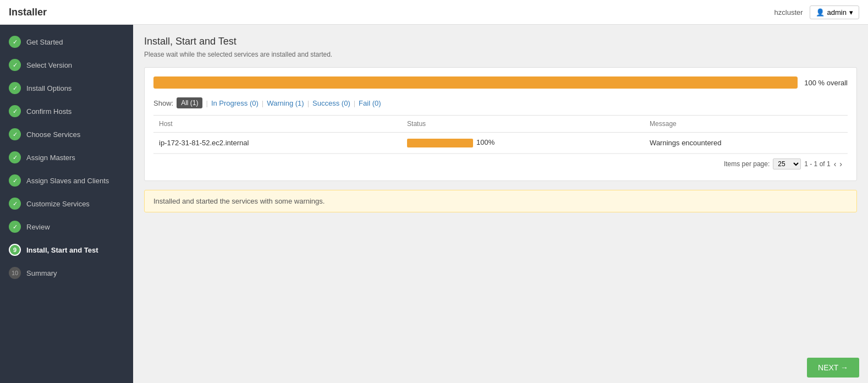 The image size is (868, 383). What do you see at coordinates (826, 83) in the screenshot?
I see `overall-progress-label: 100 % overall` at bounding box center [826, 83].